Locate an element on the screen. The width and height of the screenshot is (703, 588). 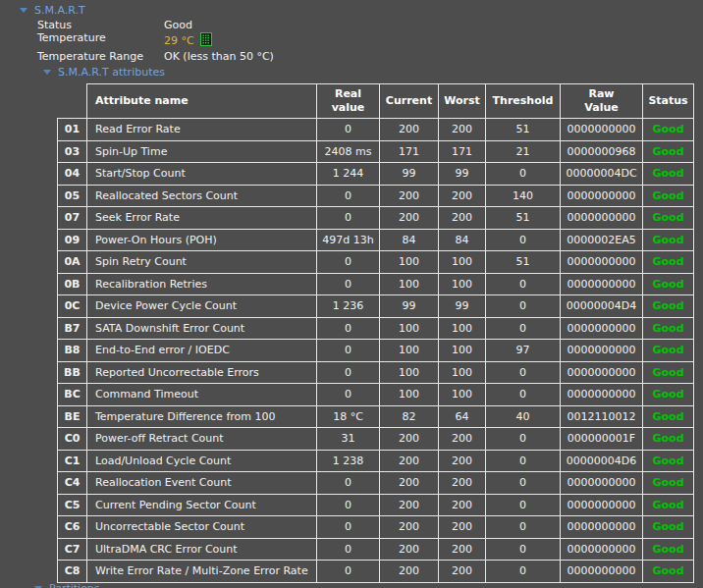
table-row: 03Spin-Up Time2408 ms171171210000000968G… is located at coordinates (376, 151).